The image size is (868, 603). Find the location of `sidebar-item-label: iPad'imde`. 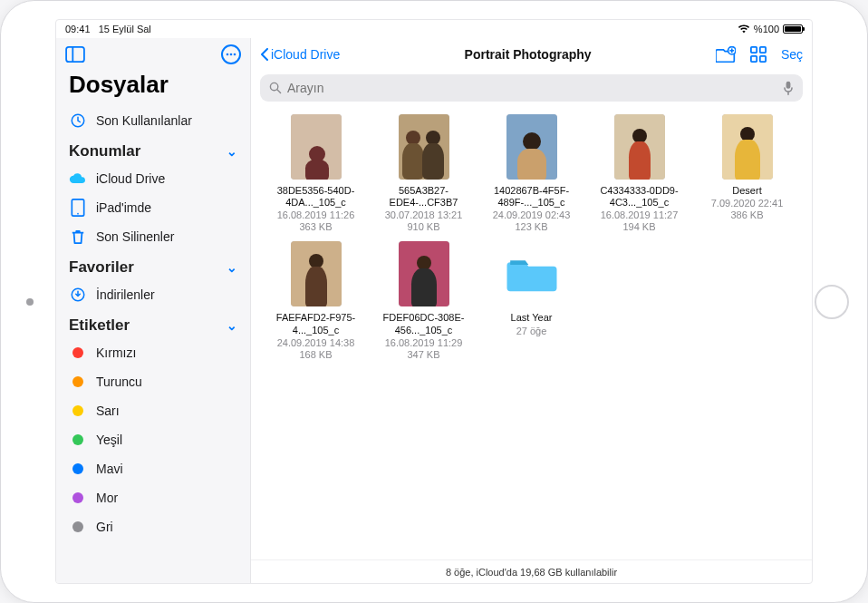

sidebar-item-label: iPad'imde is located at coordinates (123, 208).